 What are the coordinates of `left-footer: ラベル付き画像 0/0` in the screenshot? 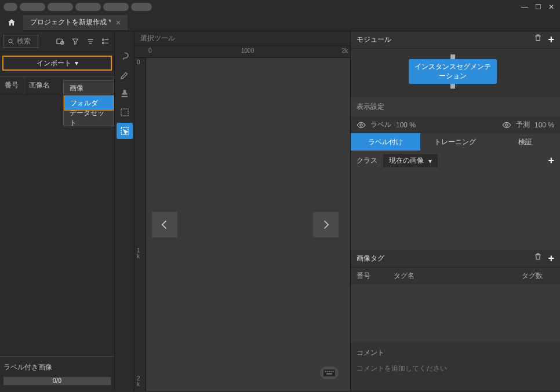 It's located at (57, 373).